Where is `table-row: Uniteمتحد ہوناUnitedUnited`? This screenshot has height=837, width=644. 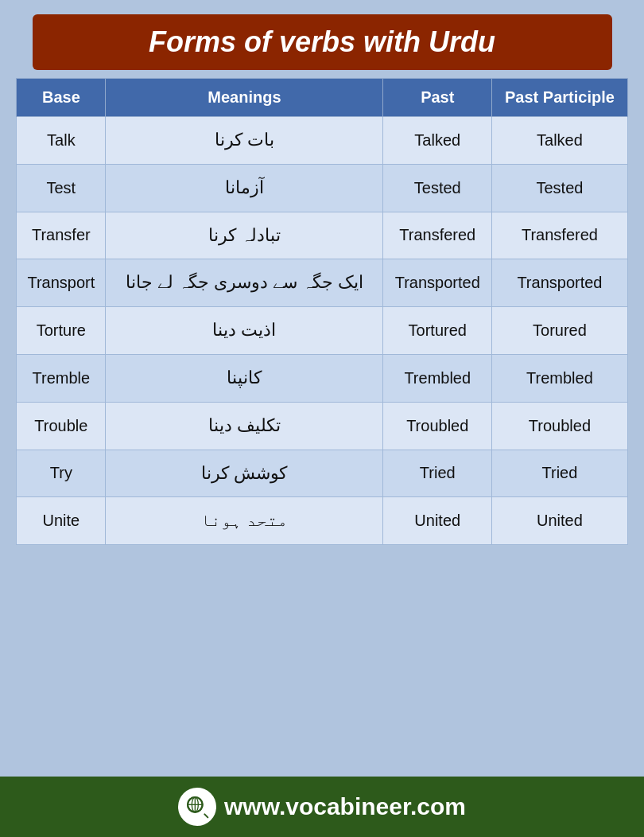 table-row: Uniteمتحد ہوناUnitedUnited is located at coordinates (323, 521).